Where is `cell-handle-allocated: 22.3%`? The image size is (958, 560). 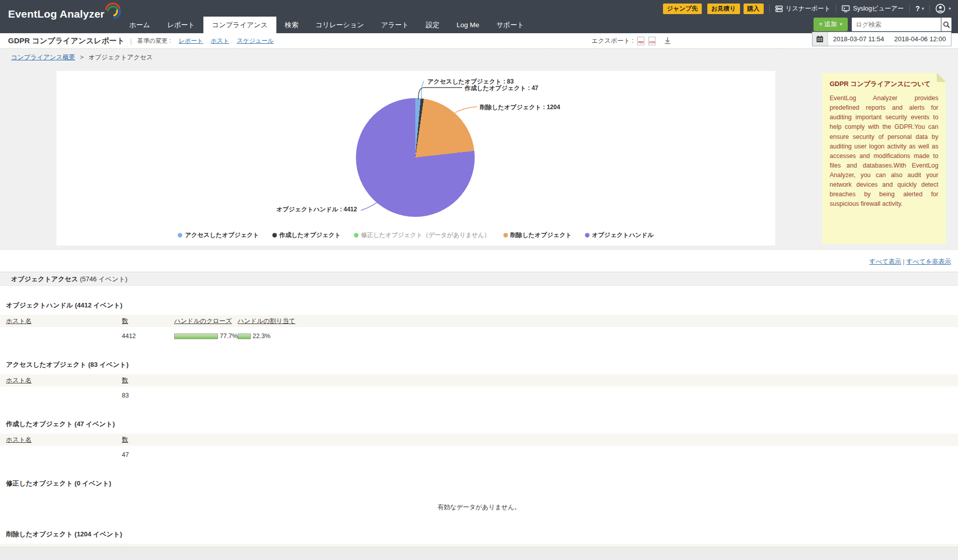
cell-handle-allocated: 22.3% is located at coordinates (598, 336).